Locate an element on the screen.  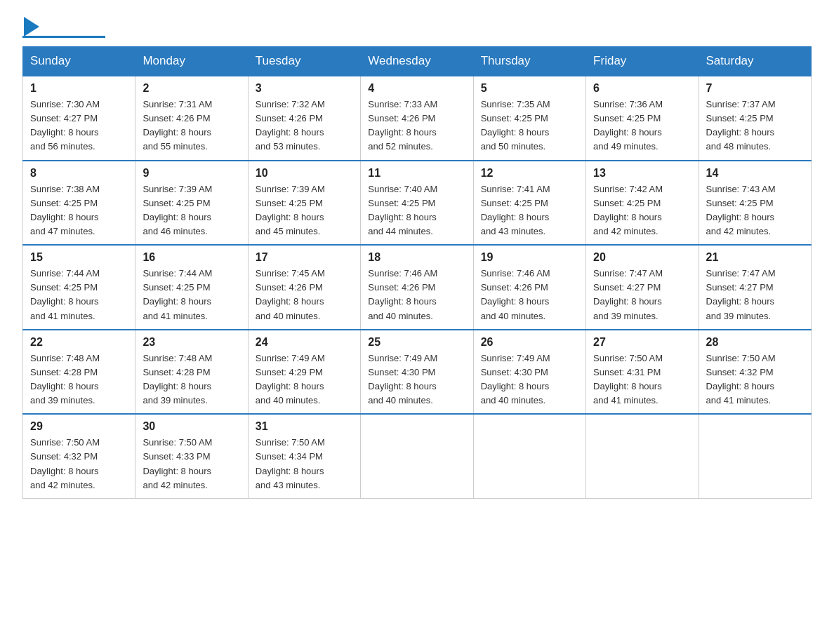
day-cell-26: 26 Sunrise: 7:49 AMSunset: 4:30 PMDaylig… is located at coordinates (529, 372).